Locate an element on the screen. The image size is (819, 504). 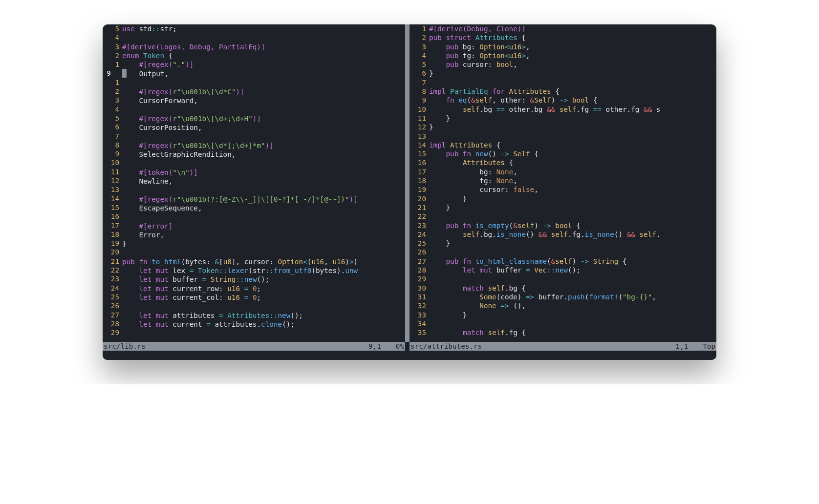
status-file-right: src/attributes.rs is located at coordinates (446, 346).